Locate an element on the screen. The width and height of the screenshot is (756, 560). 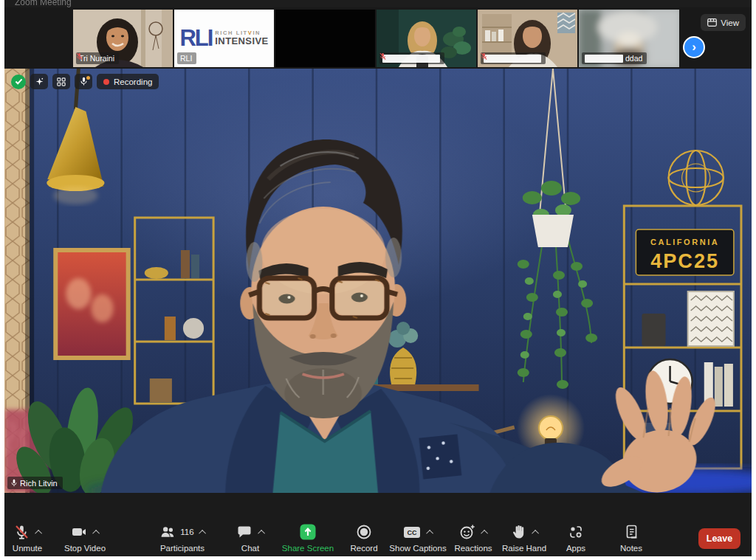
gallery-grid-button is located at coordinates (61, 81).